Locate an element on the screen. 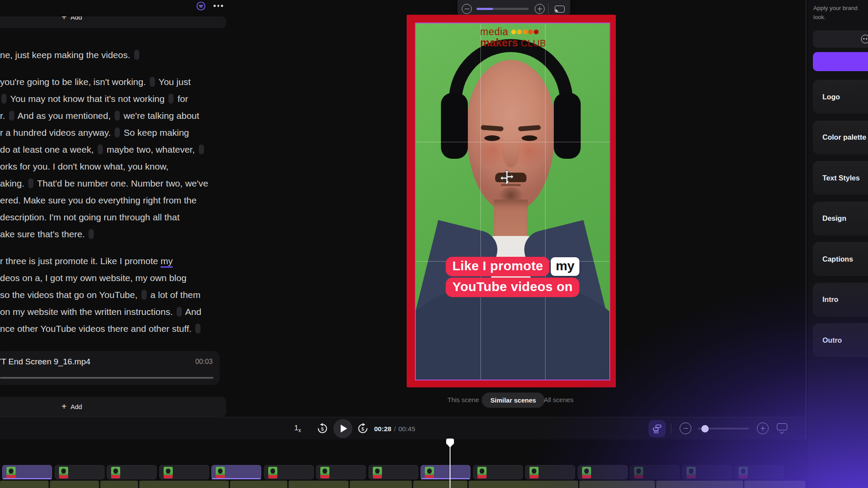 This screenshot has width=868, height=488. tab-similar-scenes: Similar scenes is located at coordinates (513, 400).